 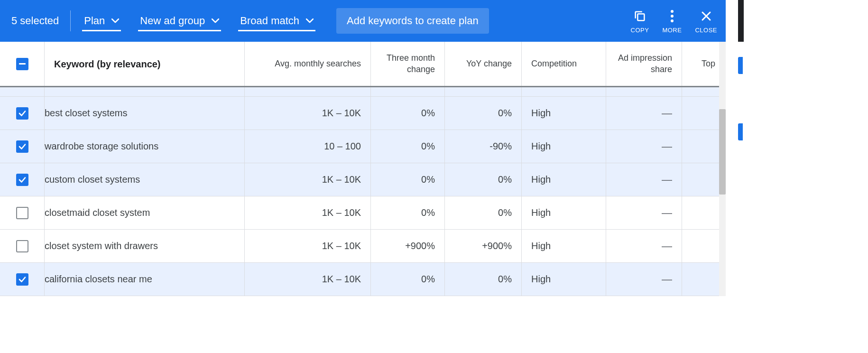 What do you see at coordinates (145, 113) in the screenshot?
I see `cell-keyword: best closet systems` at bounding box center [145, 113].